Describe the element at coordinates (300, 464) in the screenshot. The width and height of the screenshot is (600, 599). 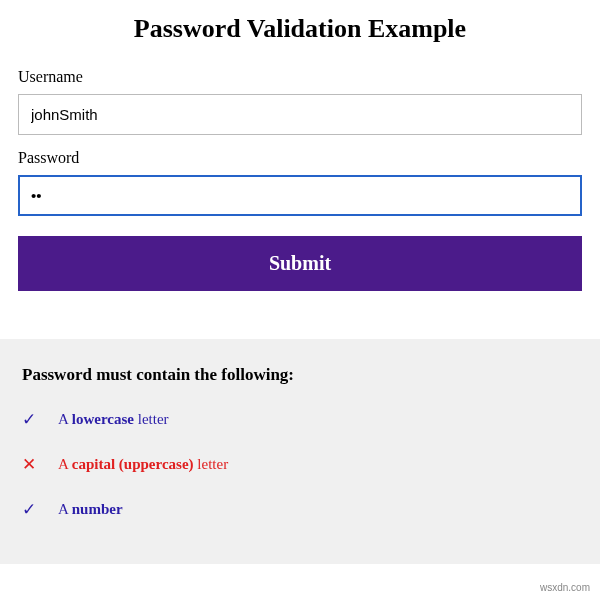
I see `requirement-uppercase: ✕ A capital (uppercase) letter` at that location.